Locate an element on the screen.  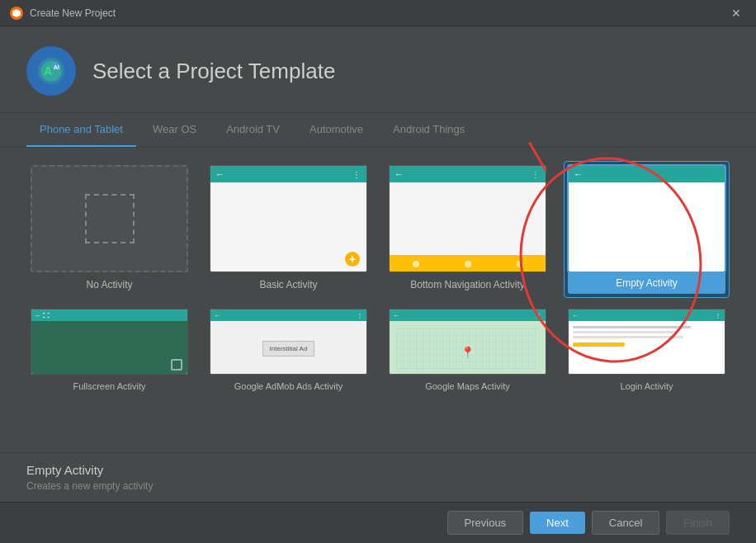
title-bar-text: Create New Project is located at coordinates (73, 13).